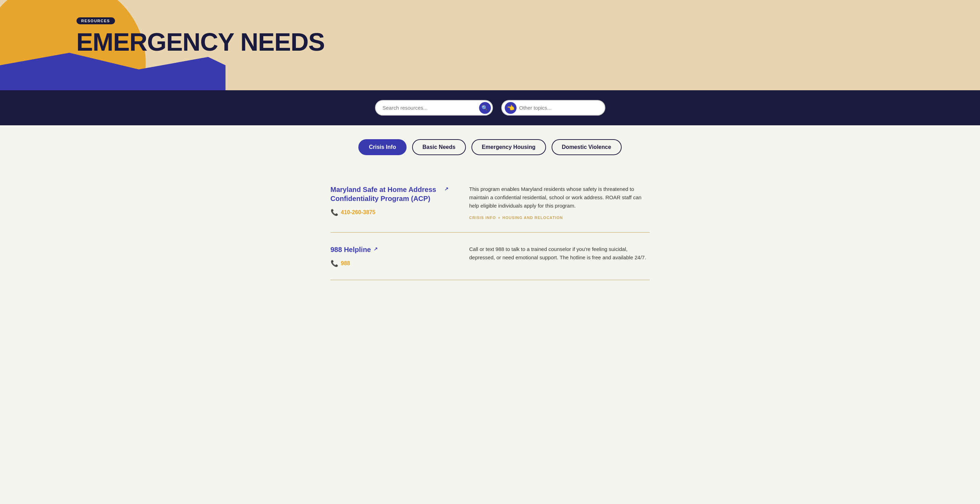 The image size is (980, 504). What do you see at coordinates (560, 203) in the screenshot?
I see `resource-right-col: This program enables Maryland residents …` at bounding box center [560, 203].